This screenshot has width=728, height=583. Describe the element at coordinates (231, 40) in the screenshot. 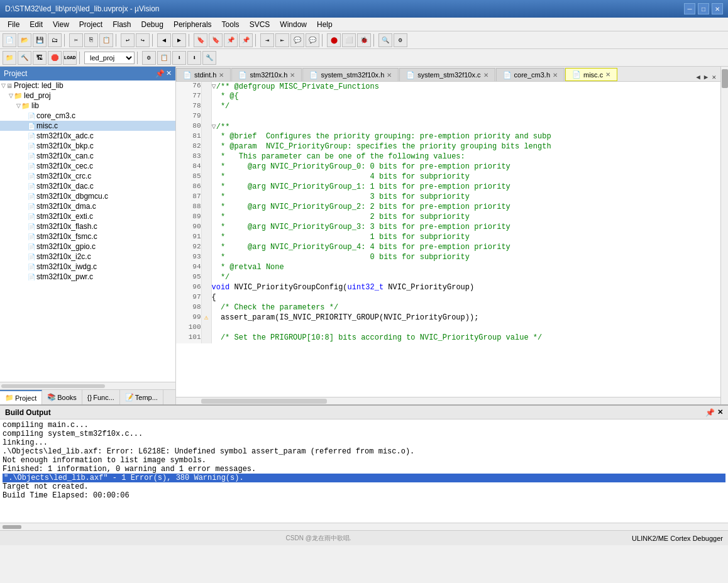

I see `bookmark3-btn: 📌` at that location.